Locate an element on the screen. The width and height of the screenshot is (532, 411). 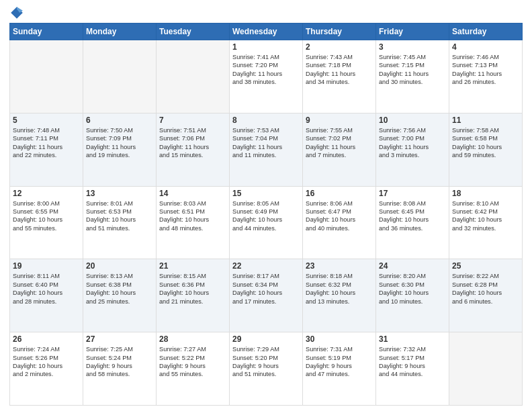
calendar-cell: 12Sunrise: 8:00 AM Sunset: 6:55 PM Dayli… is located at coordinates (47, 223).